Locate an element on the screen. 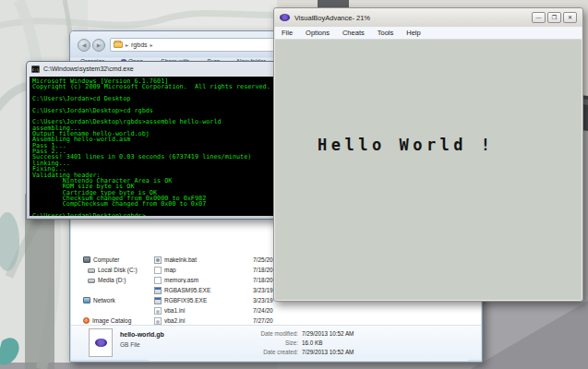 This screenshot has height=369, width=588. sidebar-item: Local Disk (C:) is located at coordinates (115, 269).